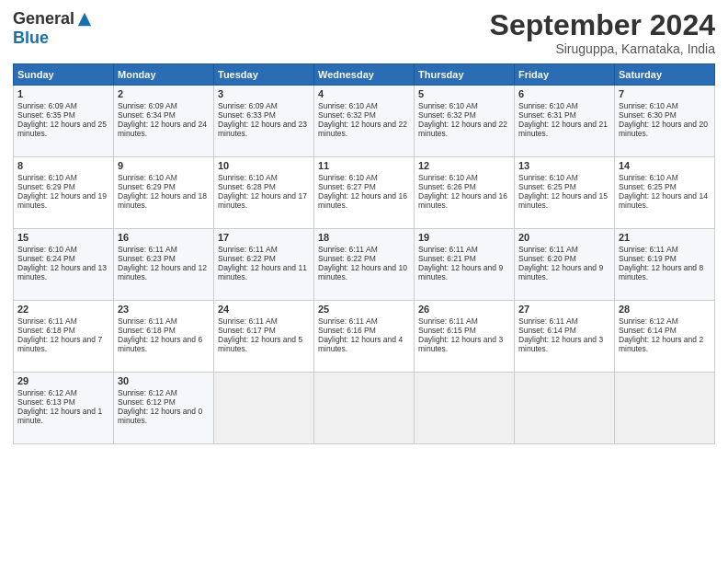  Describe the element at coordinates (364, 193) in the screenshot. I see `week-row-2: 8 Sunrise: 6:10 AM Sunset: 6:29 PM Dayli…` at that location.